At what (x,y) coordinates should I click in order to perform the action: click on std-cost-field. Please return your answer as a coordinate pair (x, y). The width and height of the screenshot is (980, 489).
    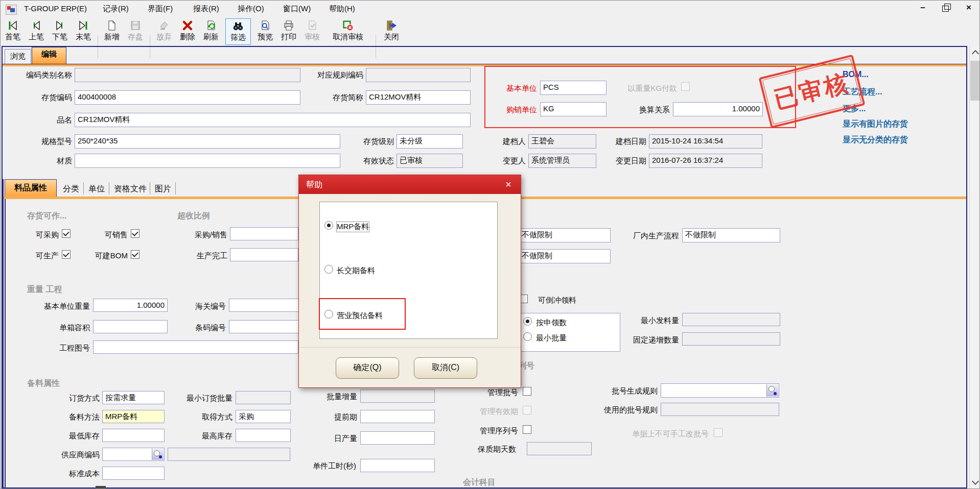
    Looking at the image, I should click on (133, 473).